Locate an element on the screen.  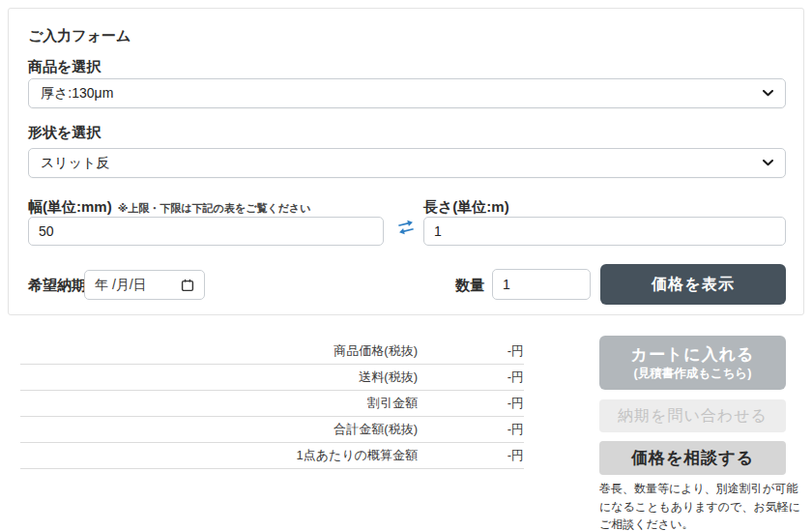
length-input is located at coordinates (605, 231).